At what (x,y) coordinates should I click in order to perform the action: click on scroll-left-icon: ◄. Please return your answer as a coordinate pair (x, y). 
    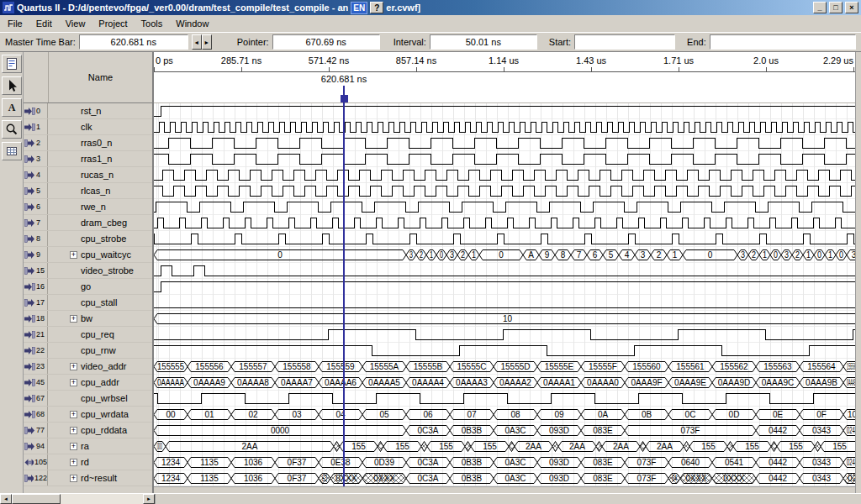
    Looking at the image, I should click on (6, 499).